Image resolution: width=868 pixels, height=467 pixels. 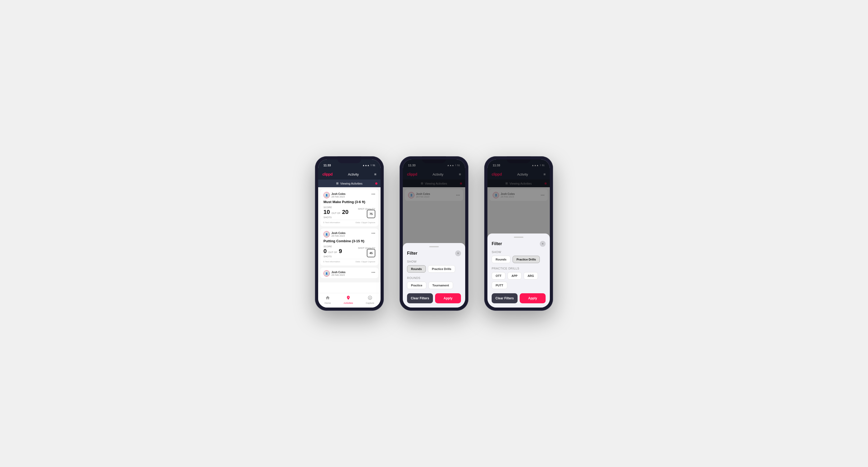 What do you see at coordinates (327, 212) in the screenshot?
I see `score-value: 10` at bounding box center [327, 212].